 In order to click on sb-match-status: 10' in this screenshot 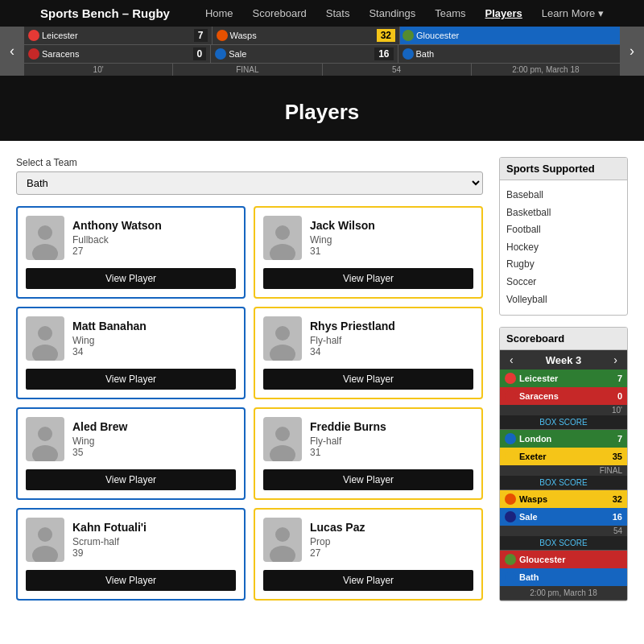, I will do `click(564, 411)`.